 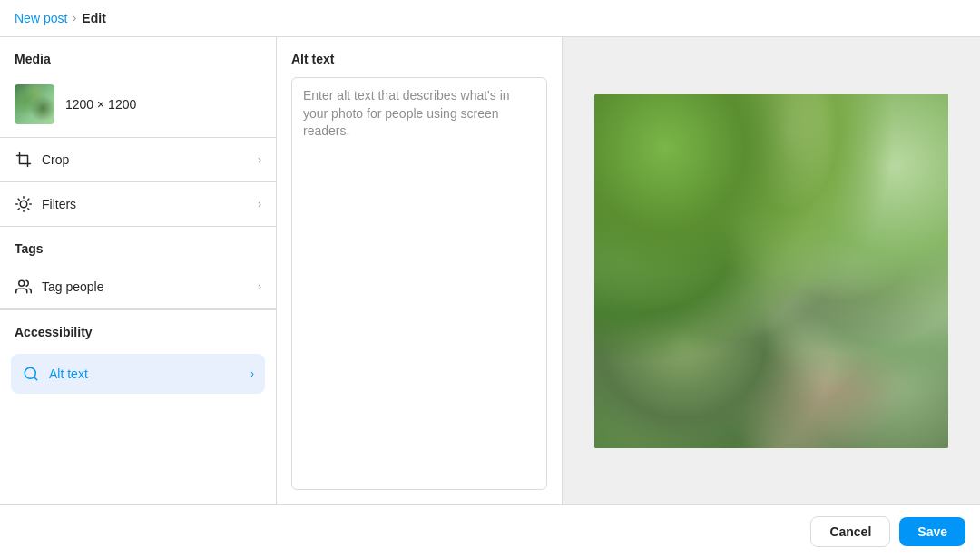 What do you see at coordinates (42, 160) in the screenshot?
I see `crop-item-left: Crop` at bounding box center [42, 160].